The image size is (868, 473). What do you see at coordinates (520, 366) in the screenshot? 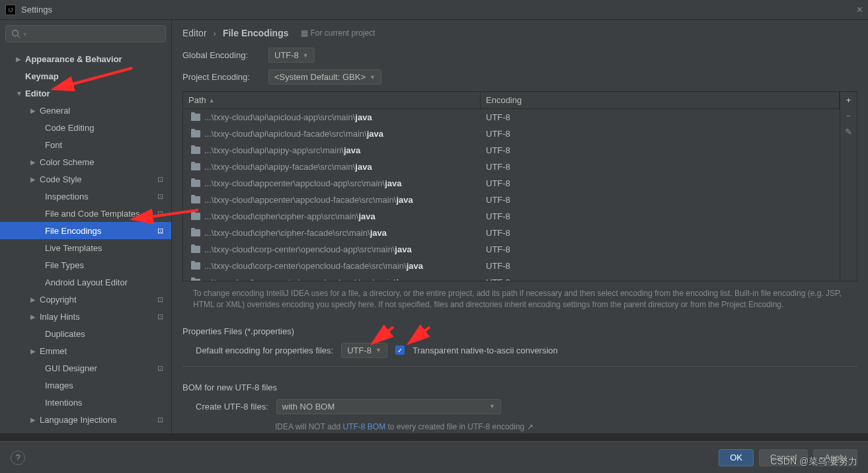
I see `divider` at bounding box center [520, 366].